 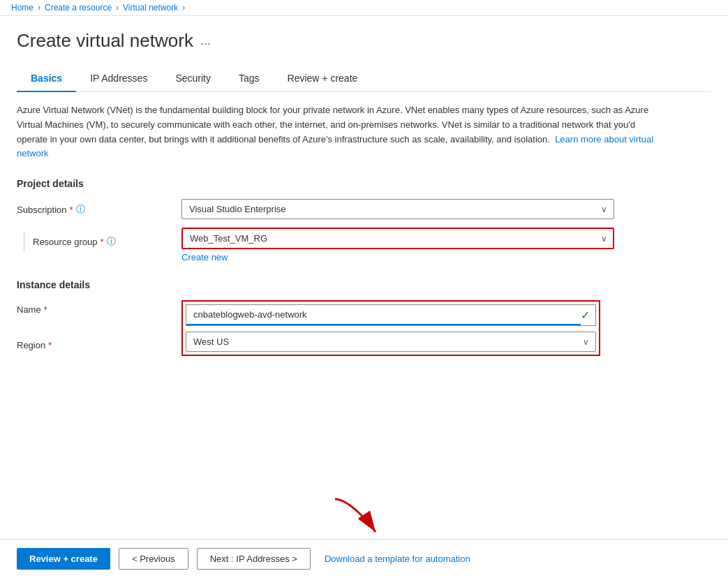 What do you see at coordinates (50, 345) in the screenshot?
I see `region-required: *` at bounding box center [50, 345].